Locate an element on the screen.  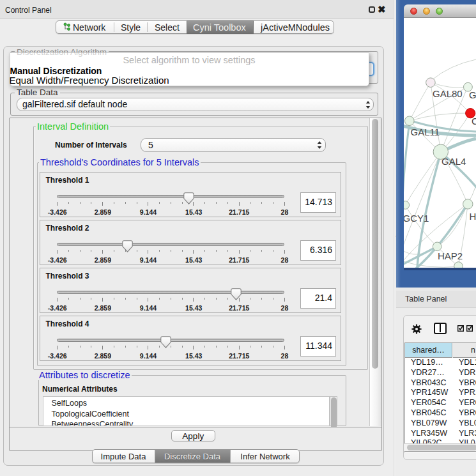
svg-text: GAL4 is located at coordinates (454, 161).